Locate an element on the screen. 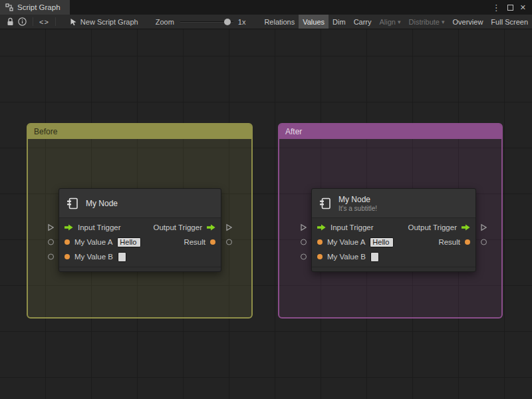  titlebar: Script Graph ⋮ ✕ is located at coordinates (266, 7).